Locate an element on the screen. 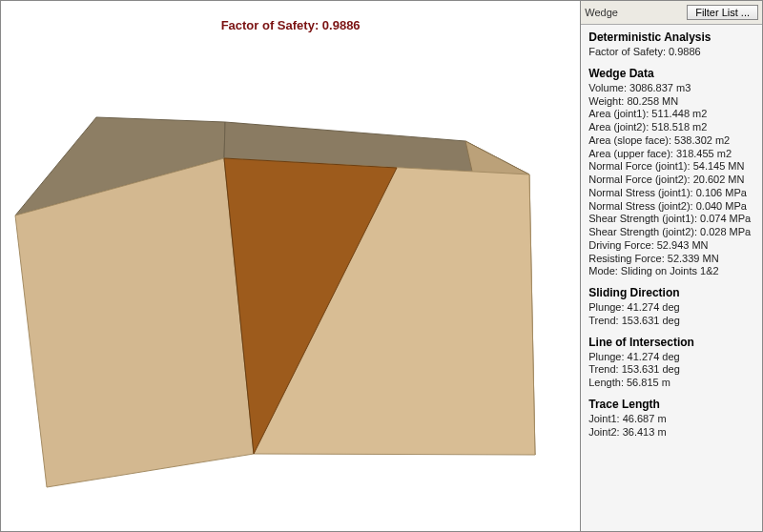 The width and height of the screenshot is (763, 532). intersection-length: Length: 56.815 m is located at coordinates (672, 383).